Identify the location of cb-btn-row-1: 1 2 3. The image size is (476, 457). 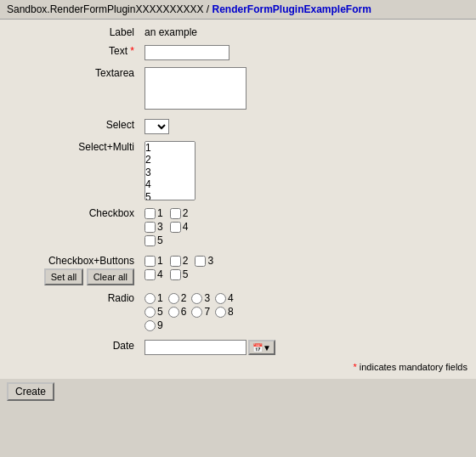
(306, 261).